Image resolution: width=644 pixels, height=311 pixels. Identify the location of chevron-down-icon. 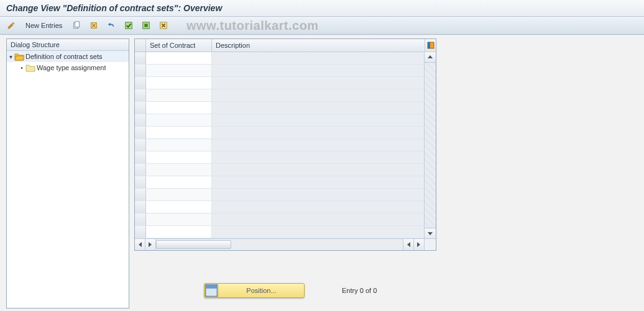
(430, 233).